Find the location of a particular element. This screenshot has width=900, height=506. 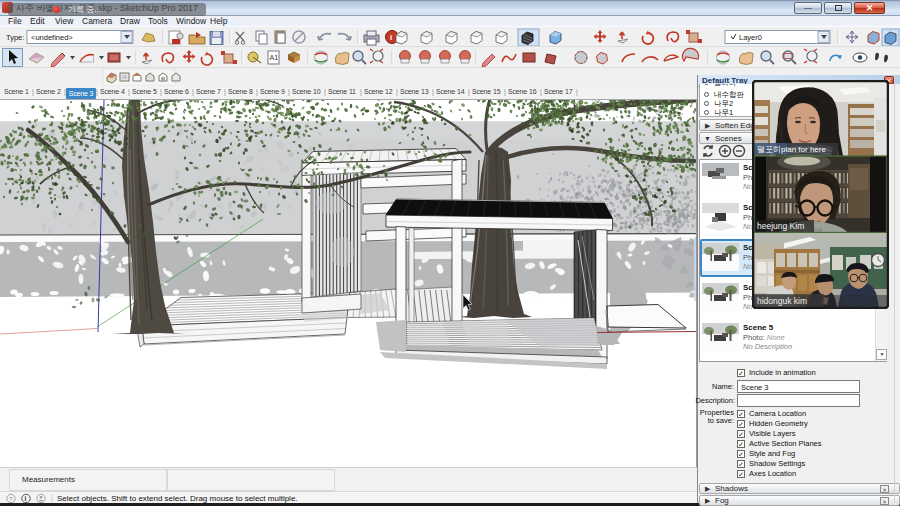

svg-text: A1 is located at coordinates (274, 58).